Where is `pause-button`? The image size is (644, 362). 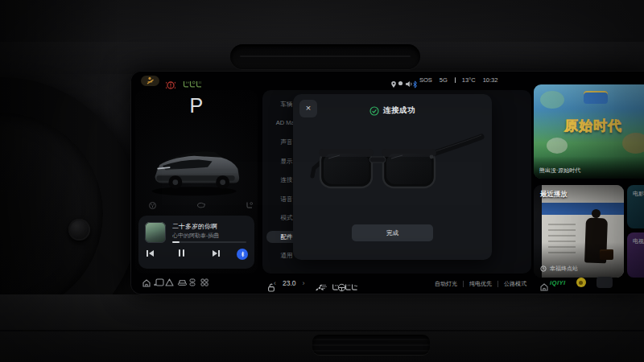 pause-button is located at coordinates (182, 253).